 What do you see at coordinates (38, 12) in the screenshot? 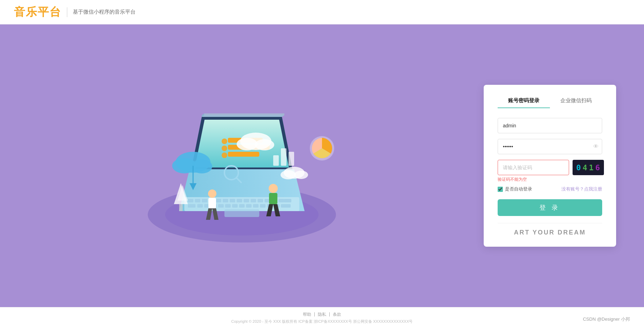
I see `logo: 音乐平台` at bounding box center [38, 12].